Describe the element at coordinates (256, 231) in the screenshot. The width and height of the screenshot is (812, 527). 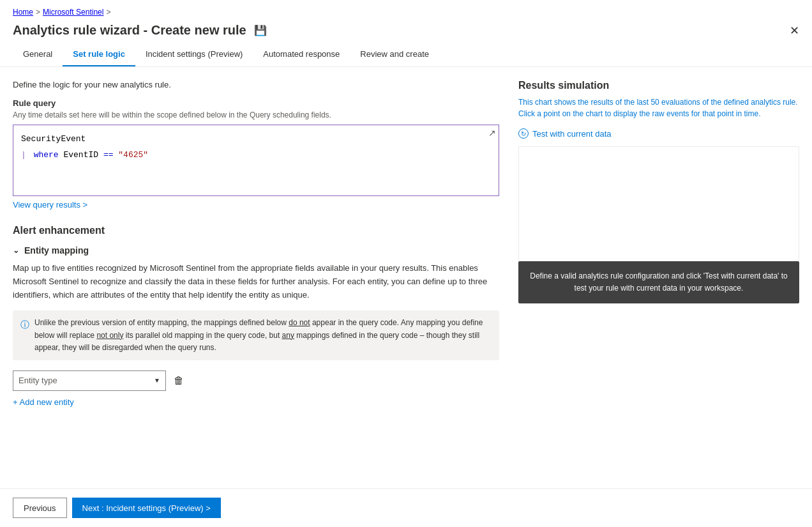
I see `alert-enhancement-title: Alert enhancement` at that location.